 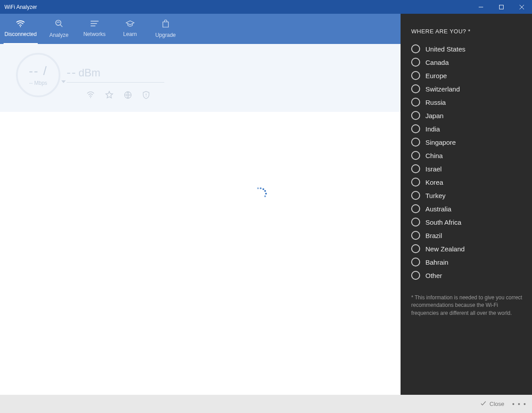 I want to click on location-option-label: Australia, so click(x=438, y=209).